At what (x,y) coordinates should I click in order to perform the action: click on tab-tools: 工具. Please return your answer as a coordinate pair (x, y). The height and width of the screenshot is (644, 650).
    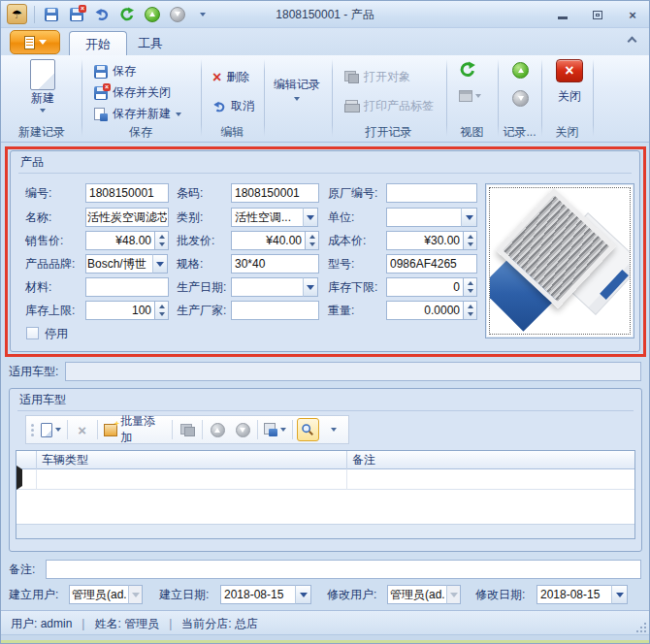
    Looking at the image, I should click on (150, 43).